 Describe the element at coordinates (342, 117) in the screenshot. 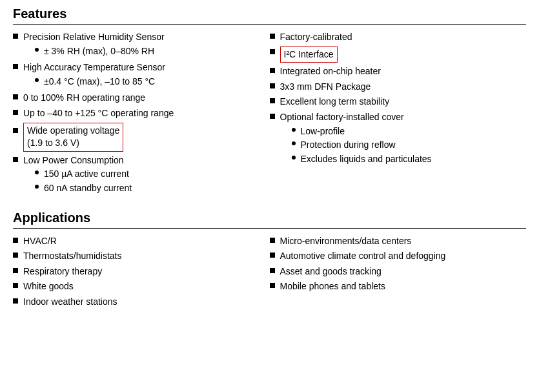

I see `item-text: Optional factory-installed cover` at that location.